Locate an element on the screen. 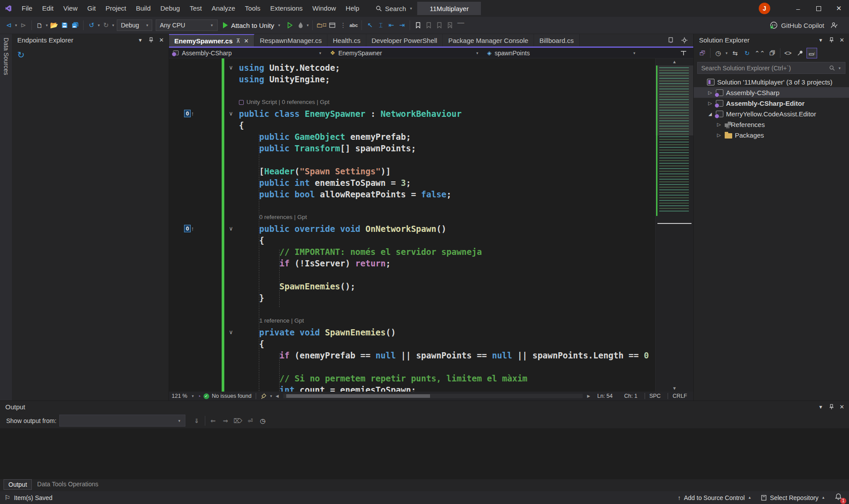 This screenshot has height=504, width=849. collapse-all-icon: ⌃⌃ is located at coordinates (760, 53).